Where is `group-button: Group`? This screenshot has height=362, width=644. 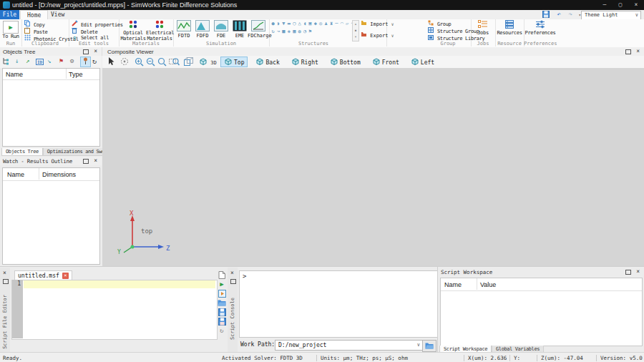
group-button: Group is located at coordinates (439, 24).